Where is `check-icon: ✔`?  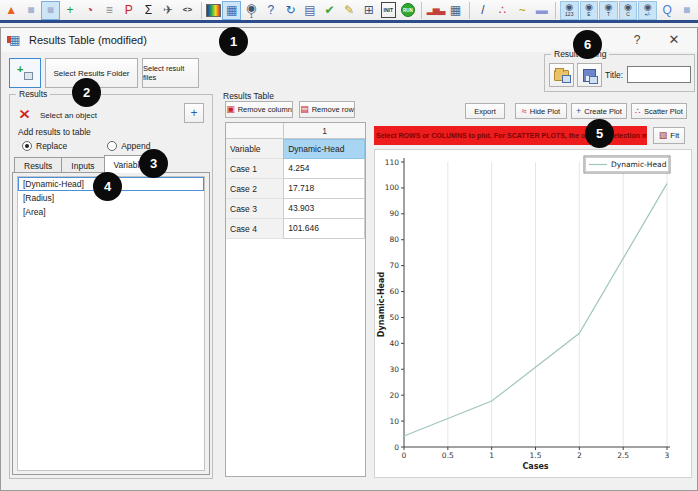 check-icon: ✔ is located at coordinates (330, 10).